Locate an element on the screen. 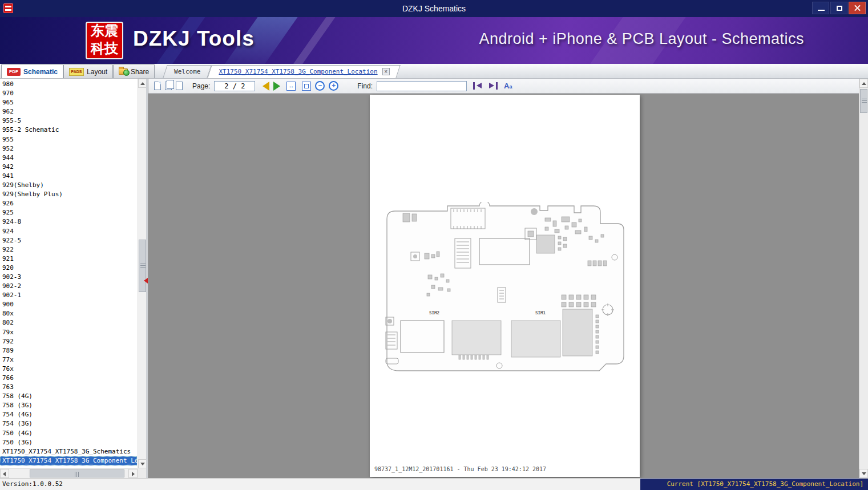  sidebar-item: 926 is located at coordinates (68, 204).